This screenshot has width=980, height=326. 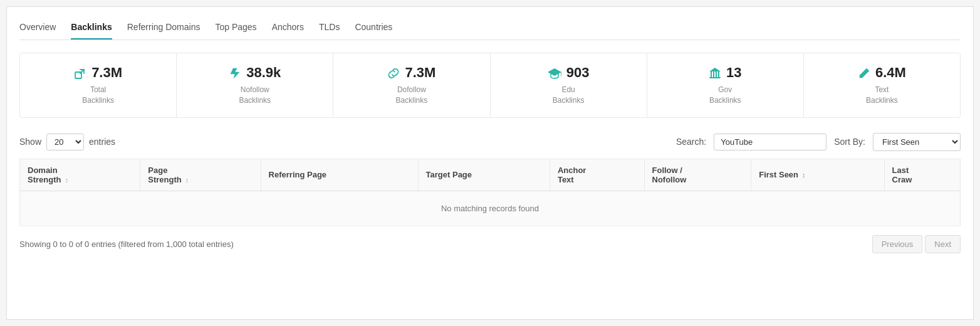 I want to click on th-last: LastCraw, so click(x=922, y=174).